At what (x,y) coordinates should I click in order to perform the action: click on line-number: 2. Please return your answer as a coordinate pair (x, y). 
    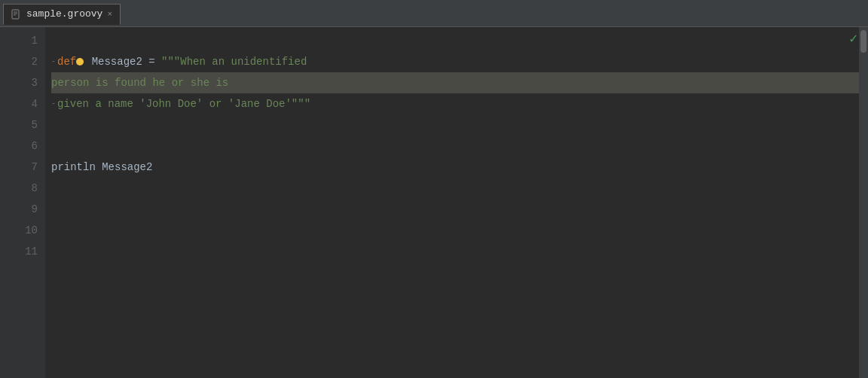
    Looking at the image, I should click on (19, 62).